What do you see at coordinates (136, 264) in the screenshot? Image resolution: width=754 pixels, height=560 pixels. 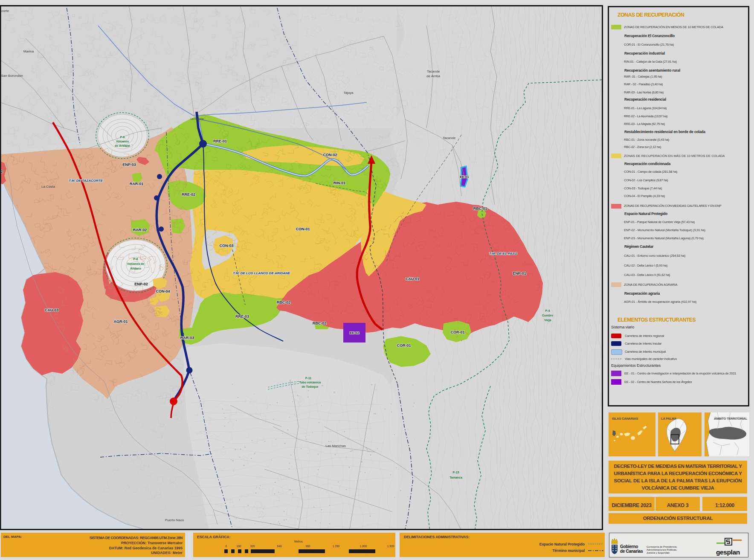 I see `svg-text: Volcanes de` at bounding box center [136, 264].